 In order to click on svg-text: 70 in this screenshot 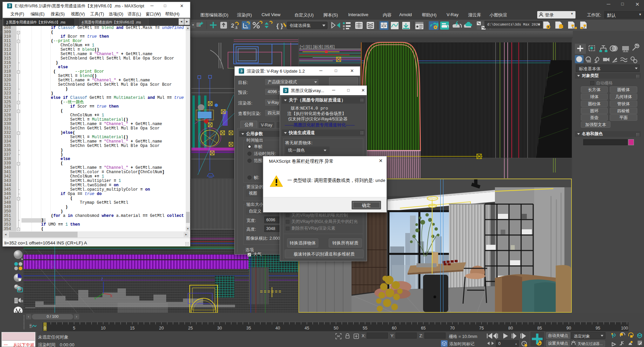, I will do `click(452, 328)`.